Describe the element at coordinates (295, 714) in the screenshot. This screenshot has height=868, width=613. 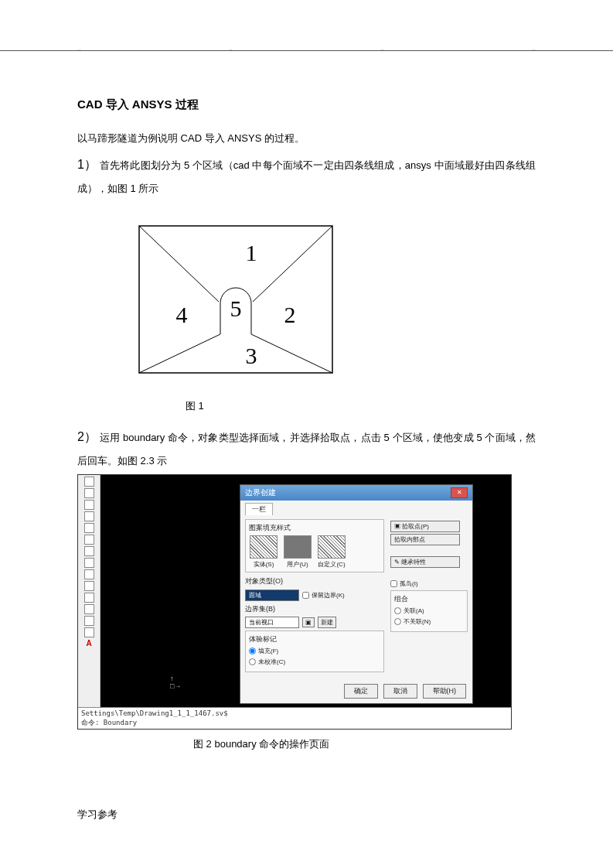
I see `cmd-line-1: Settings\Temp\Drawing1_1_1_1467.sv$` at that location.